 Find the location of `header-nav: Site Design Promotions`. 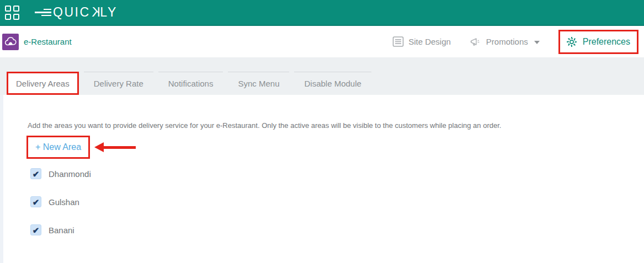

header-nav: Site Design Promotions is located at coordinates (515, 42).